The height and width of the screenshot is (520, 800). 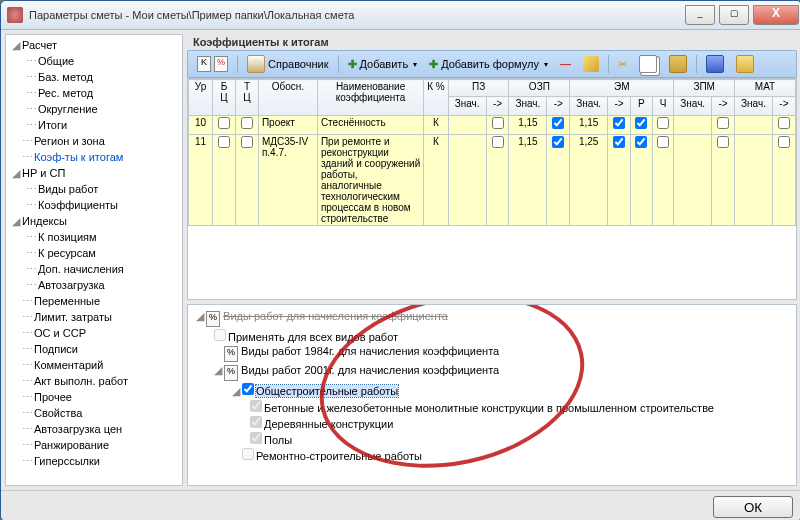 What do you see at coordinates (94, 365) in the screenshot?
I see `sidebar-item: ⋯Комментарий` at bounding box center [94, 365].